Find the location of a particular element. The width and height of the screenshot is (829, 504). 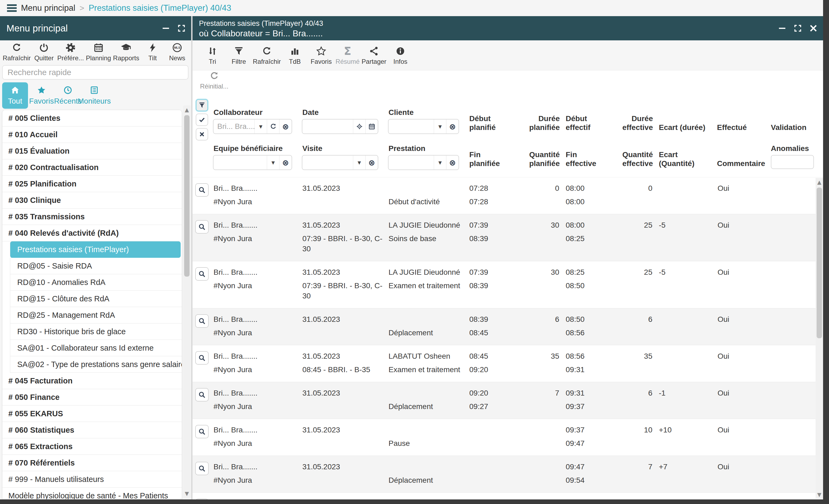

hamburger-menu-icon is located at coordinates (12, 8).